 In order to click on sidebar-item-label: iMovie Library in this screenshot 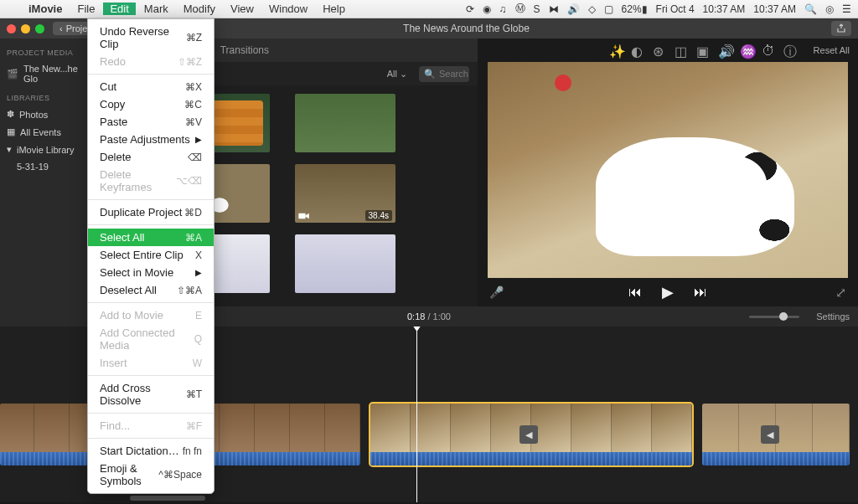, I will do `click(45, 150)`.